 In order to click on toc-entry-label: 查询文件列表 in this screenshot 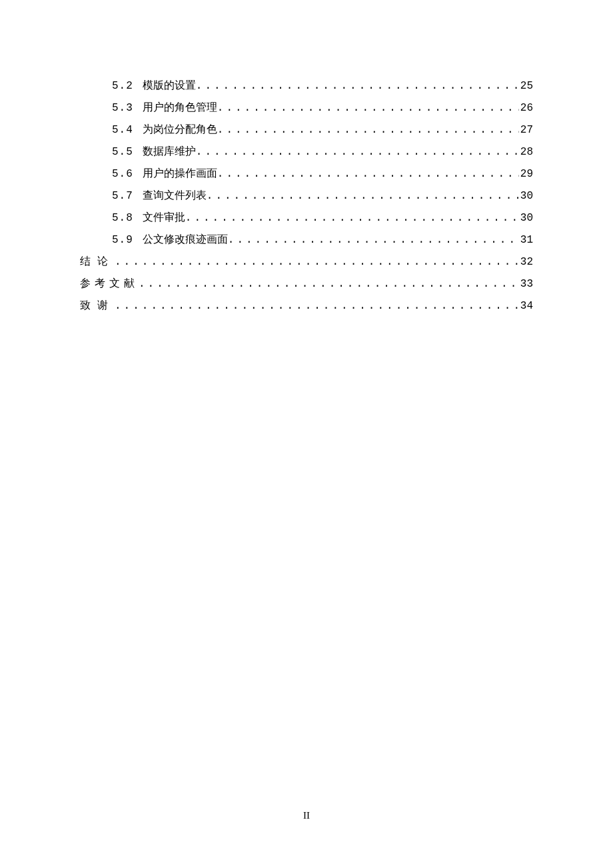, I will do `click(175, 195)`.